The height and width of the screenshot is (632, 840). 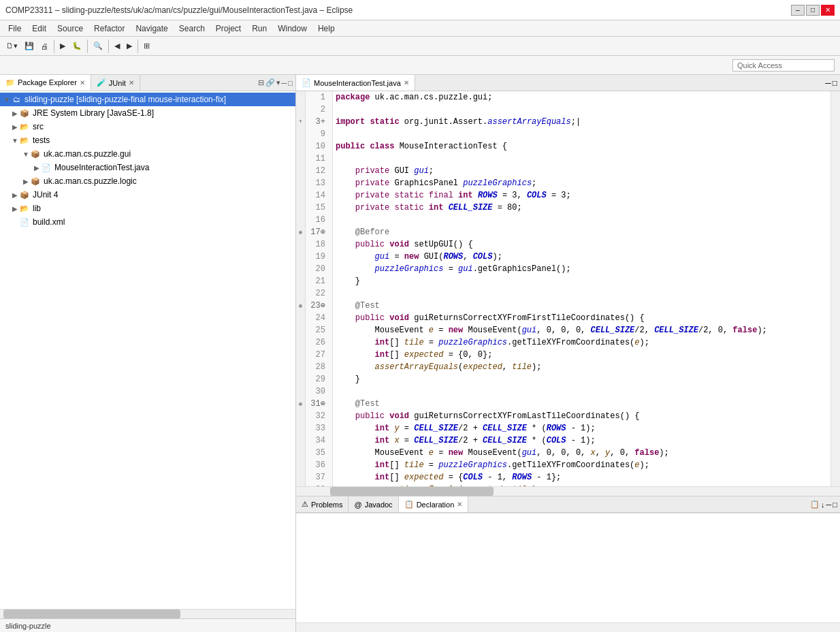 What do you see at coordinates (148, 181) in the screenshot?
I see `tree-item-logic-pkg: ▶ 📦 uk.ac.man.cs.puzzle.logic` at bounding box center [148, 181].